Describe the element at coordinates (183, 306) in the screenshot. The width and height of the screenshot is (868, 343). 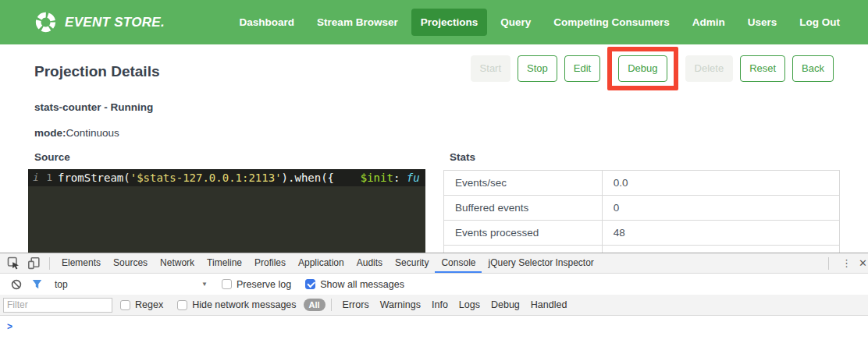
I see `hide-network-messages-checkbox` at that location.